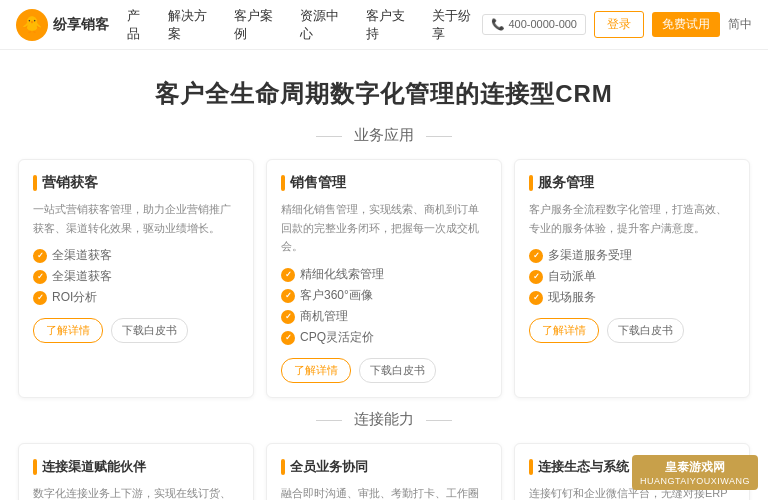 The height and width of the screenshot is (500, 768). I want to click on card-marketing: 营销获客 一站式营销获客管理，助力企业营销推广获客、渠道转化效果，驱动业绩增长。…, so click(136, 278).